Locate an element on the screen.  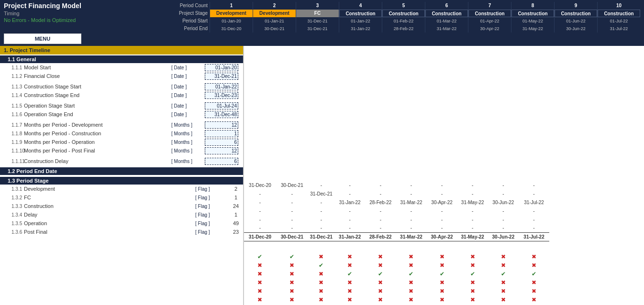
app-title: Project Financing Model is located at coordinates (43, 6).